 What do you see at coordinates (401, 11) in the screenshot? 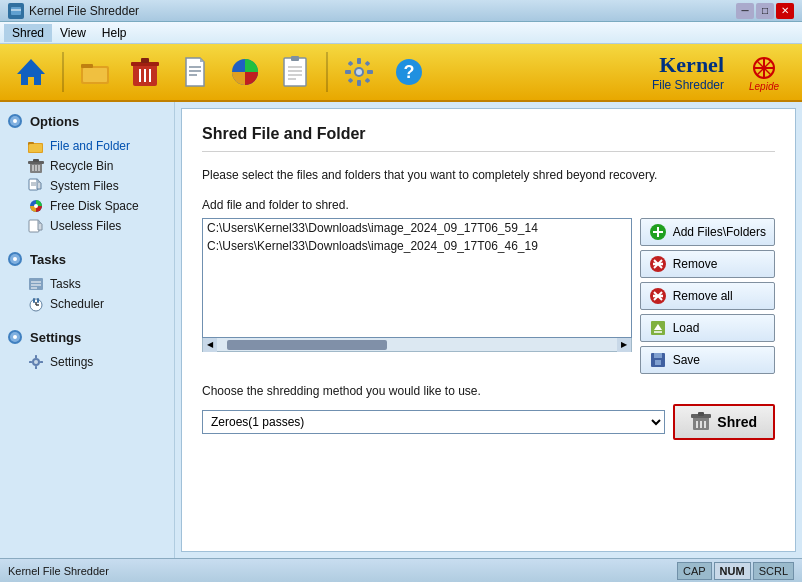
I see `titlebar: Kernel File Shredder ─ □ ✕` at bounding box center [401, 11].